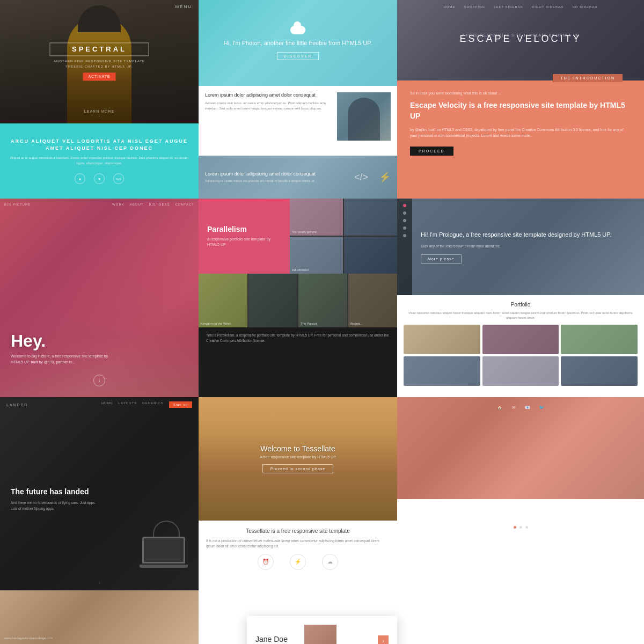  I want to click on spectral-activate-btn: ACTIVATE, so click(99, 77).